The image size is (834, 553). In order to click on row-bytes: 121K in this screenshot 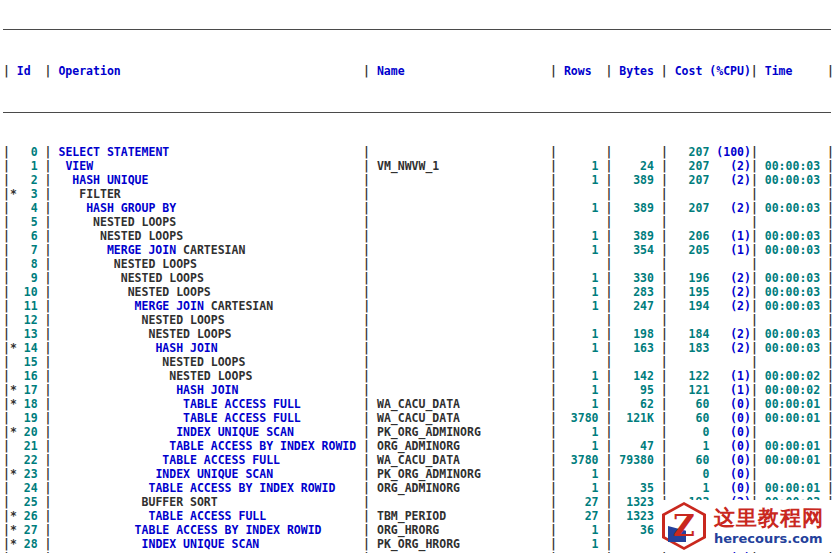, I will do `click(636, 418)`.